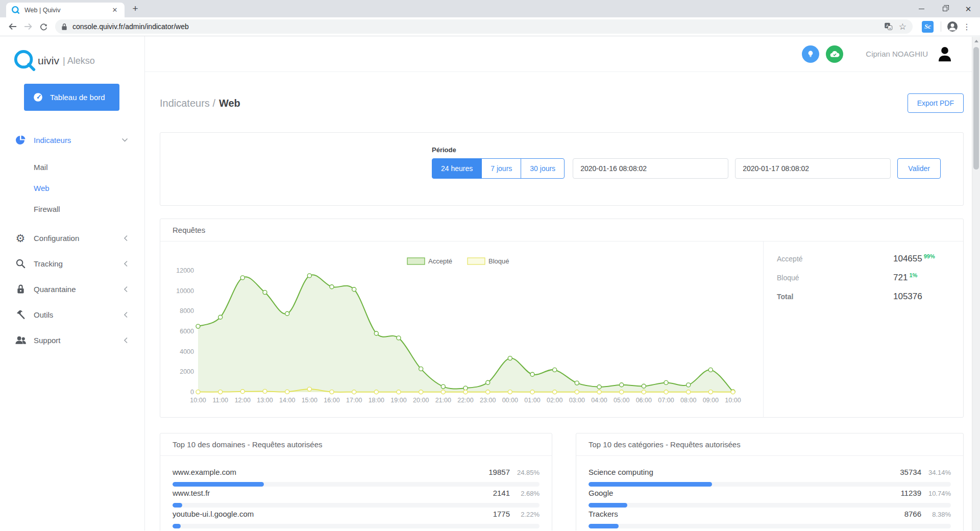 This screenshot has height=531, width=980. Describe the element at coordinates (135, 9) in the screenshot. I see `new-tab-button: +` at that location.